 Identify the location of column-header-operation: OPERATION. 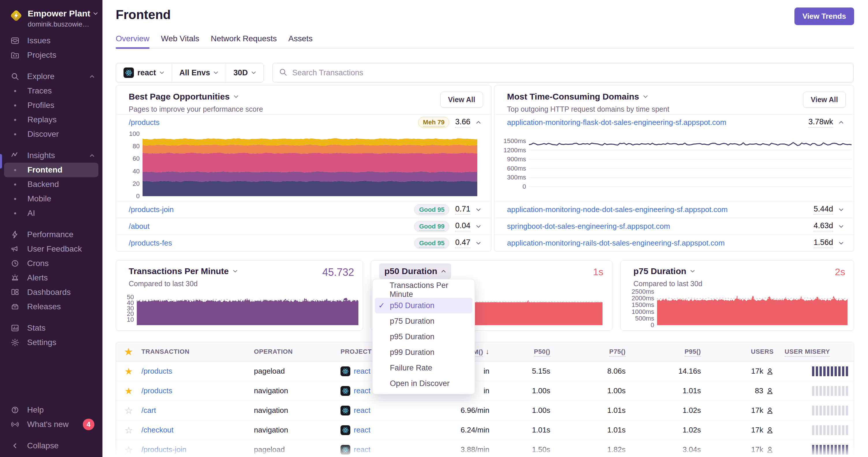
(297, 352).